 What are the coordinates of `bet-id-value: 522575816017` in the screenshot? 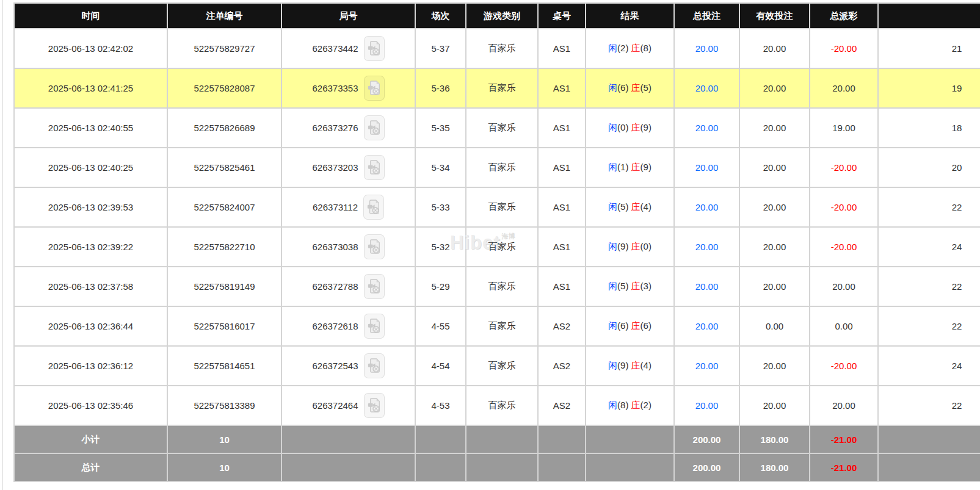 It's located at (224, 326).